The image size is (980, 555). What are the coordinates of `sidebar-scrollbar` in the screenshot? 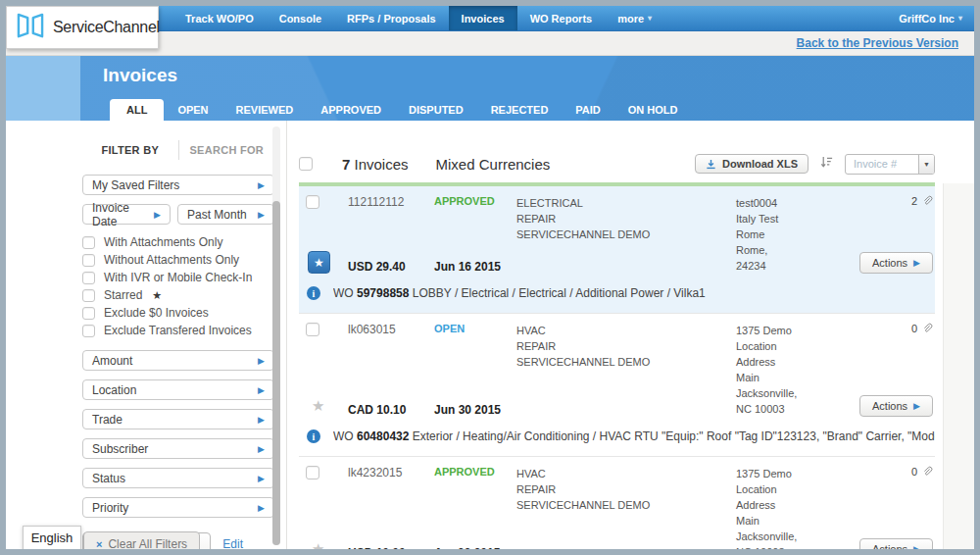 It's located at (276, 335).